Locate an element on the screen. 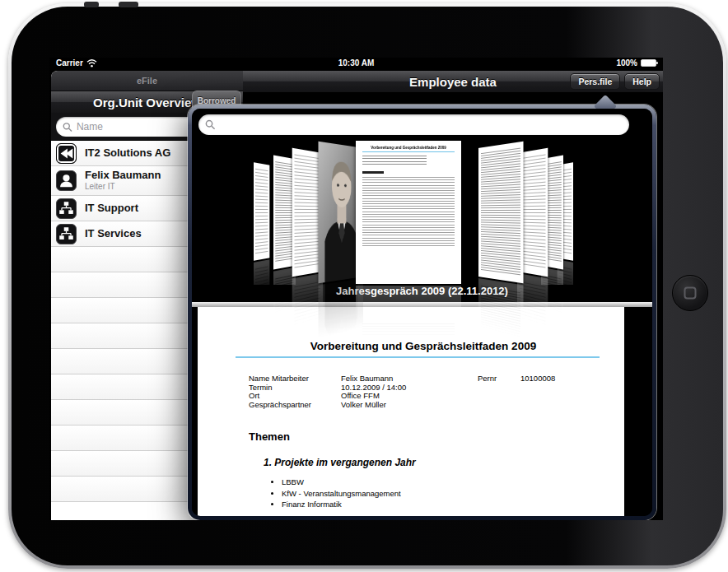  list-item-label: IT Services is located at coordinates (114, 234).